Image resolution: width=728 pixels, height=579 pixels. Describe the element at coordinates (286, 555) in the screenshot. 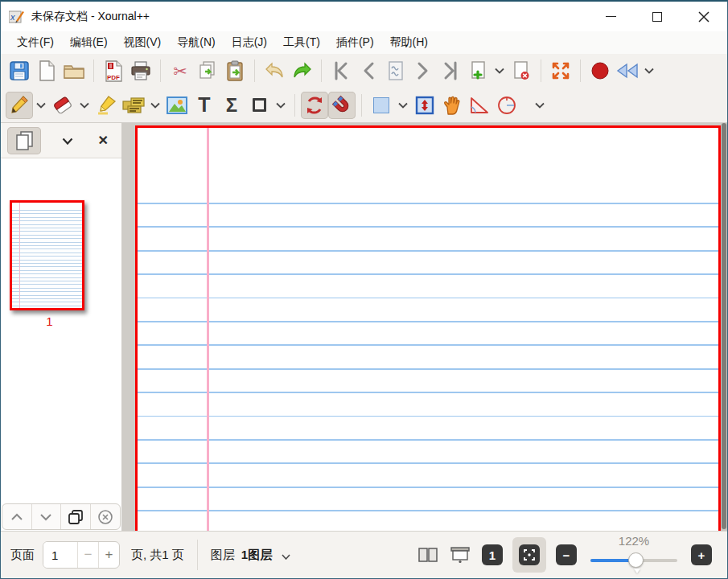

I see `layer-selector-chevron` at that location.